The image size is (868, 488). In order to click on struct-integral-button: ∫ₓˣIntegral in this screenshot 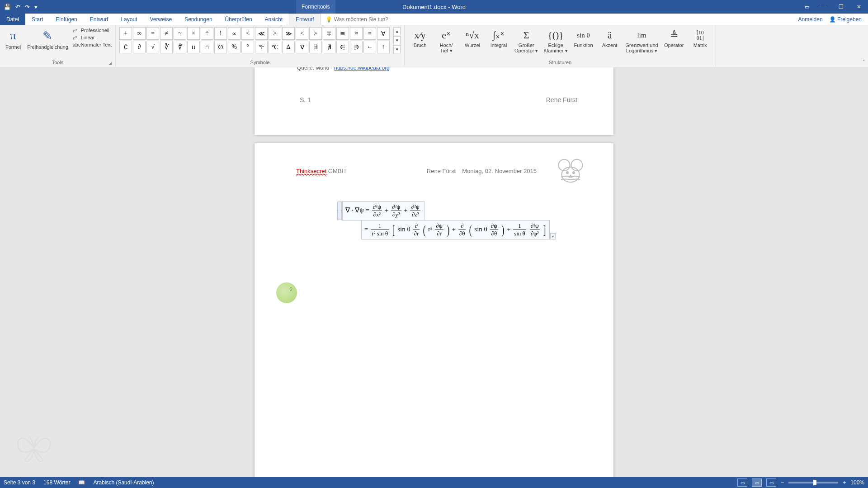, I will do `click(499, 38)`.